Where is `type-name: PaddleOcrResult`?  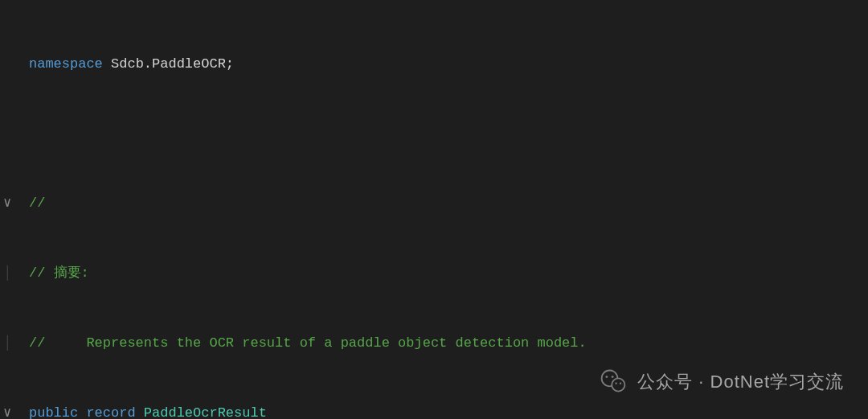 type-name: PaddleOcrResult is located at coordinates (206, 412).